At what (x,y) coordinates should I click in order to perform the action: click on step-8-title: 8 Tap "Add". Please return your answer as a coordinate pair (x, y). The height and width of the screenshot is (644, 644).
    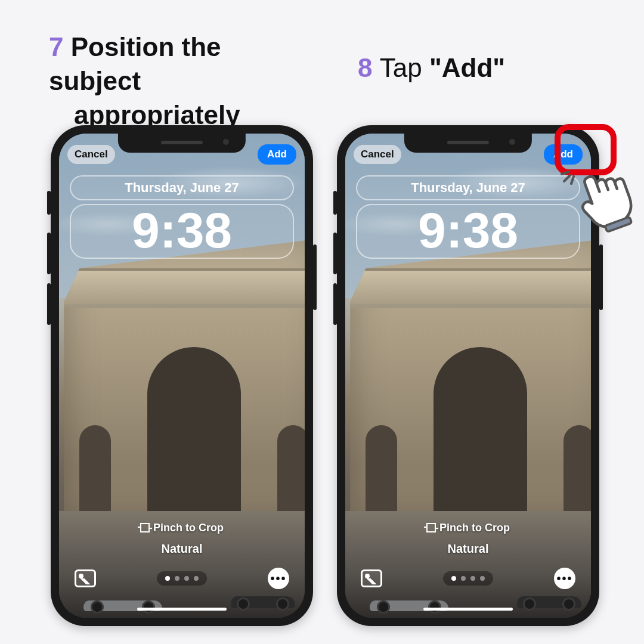
    Looking at the image, I should click on (432, 68).